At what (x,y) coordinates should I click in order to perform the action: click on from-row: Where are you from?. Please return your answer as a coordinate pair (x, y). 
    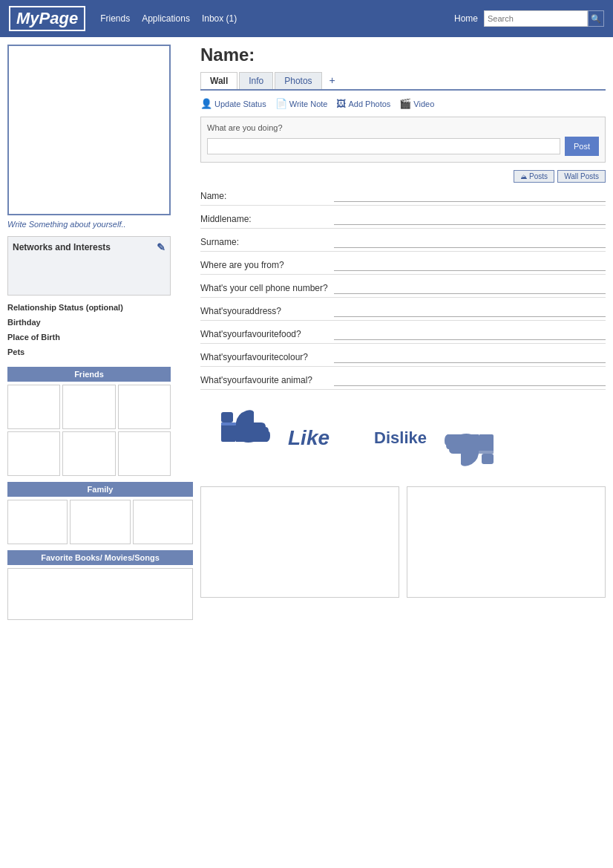
    Looking at the image, I should click on (403, 267).